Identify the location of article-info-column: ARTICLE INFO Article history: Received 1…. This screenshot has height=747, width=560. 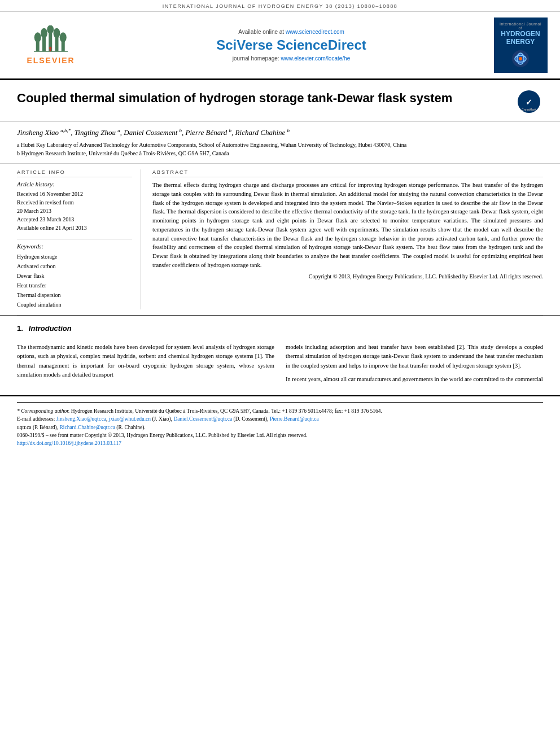
(79, 239).